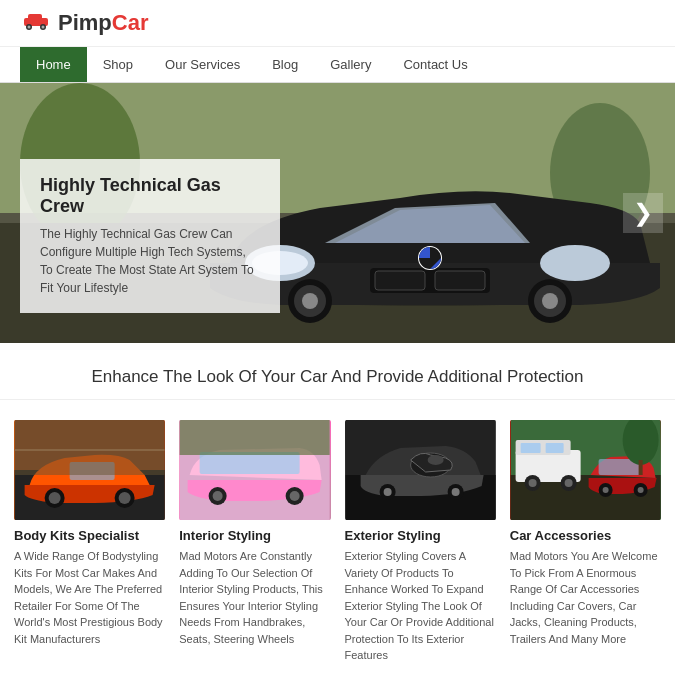 The width and height of the screenshot is (675, 675). I want to click on card-exterior-title: Exterior Styling, so click(420, 536).